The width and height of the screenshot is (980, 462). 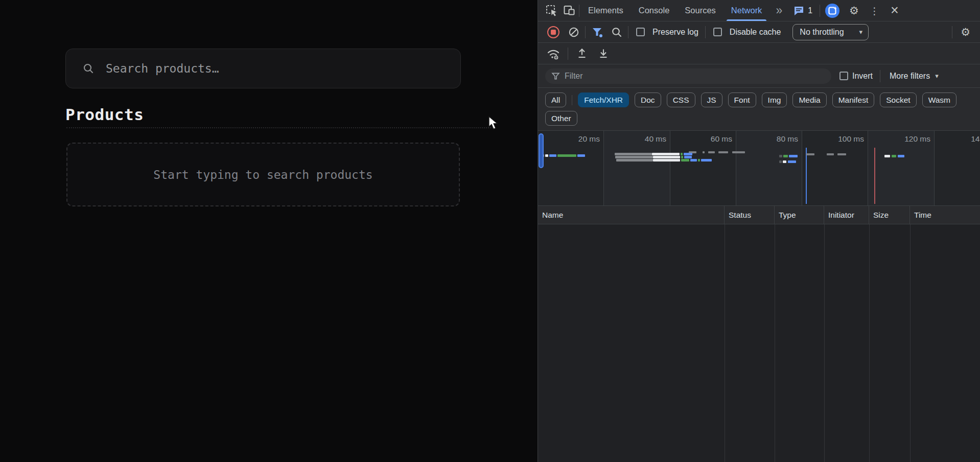 What do you see at coordinates (700, 10) in the screenshot?
I see `tab-sources: Sources` at bounding box center [700, 10].